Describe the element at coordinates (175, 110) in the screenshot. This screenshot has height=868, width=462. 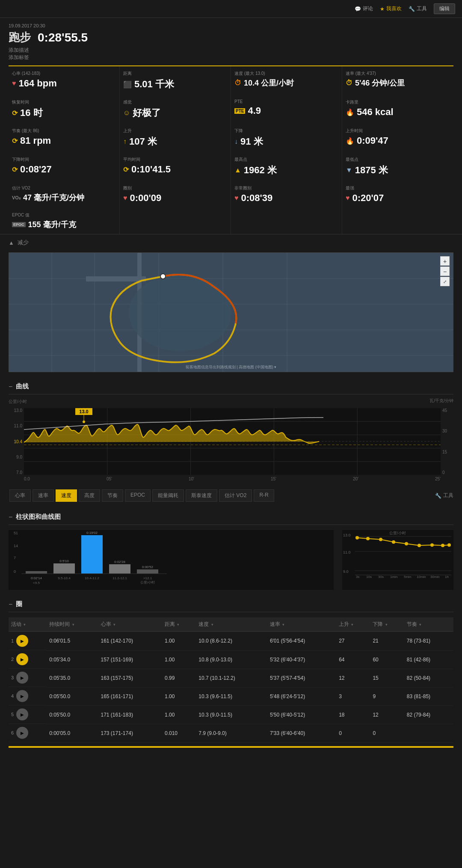
I see `stat-feel: 感觉 ☺ 好极了` at that location.